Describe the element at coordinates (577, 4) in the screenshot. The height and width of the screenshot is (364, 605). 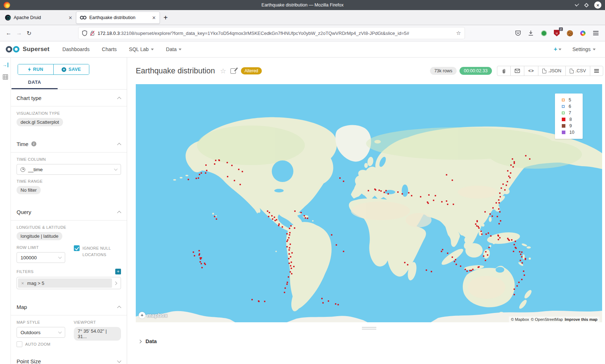
I see `window-minimize-icon` at that location.